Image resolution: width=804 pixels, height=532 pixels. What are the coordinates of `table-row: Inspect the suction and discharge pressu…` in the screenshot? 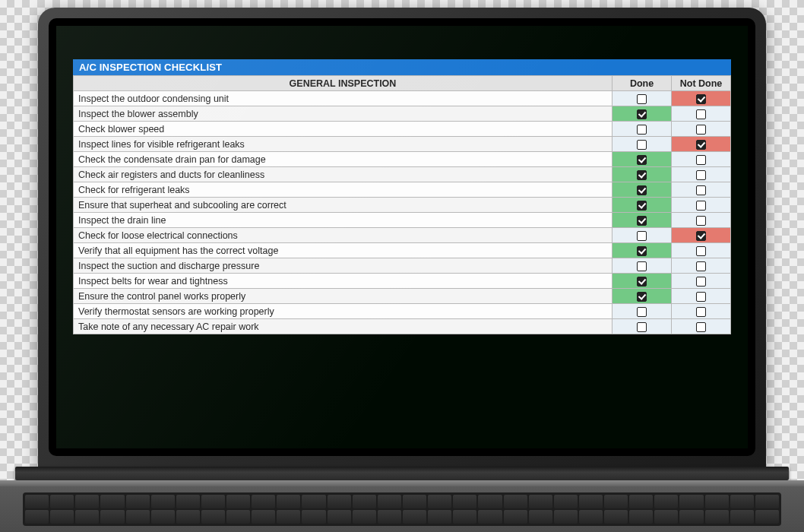 It's located at (403, 266).